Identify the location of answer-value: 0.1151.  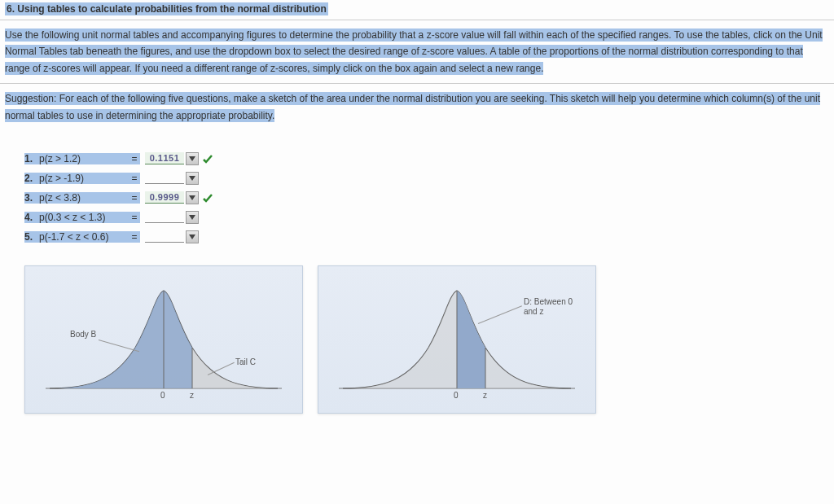
(165, 158).